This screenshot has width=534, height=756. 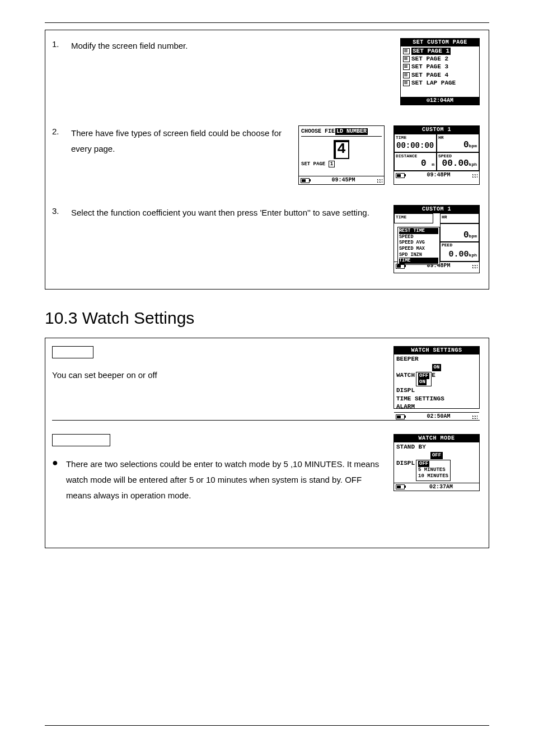 What do you see at coordinates (266, 468) in the screenshot?
I see `watchmode-row: ● There are two selections could be ente…` at bounding box center [266, 468].